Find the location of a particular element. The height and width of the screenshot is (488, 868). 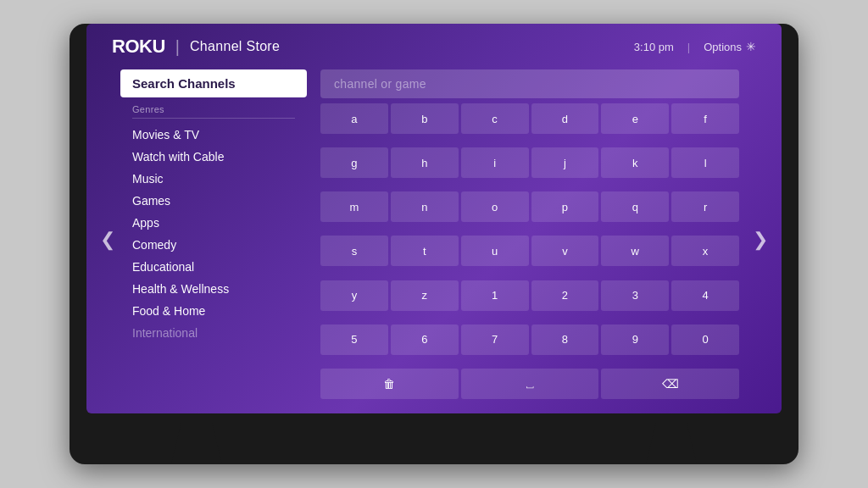

key-0: 0 is located at coordinates (705, 340).